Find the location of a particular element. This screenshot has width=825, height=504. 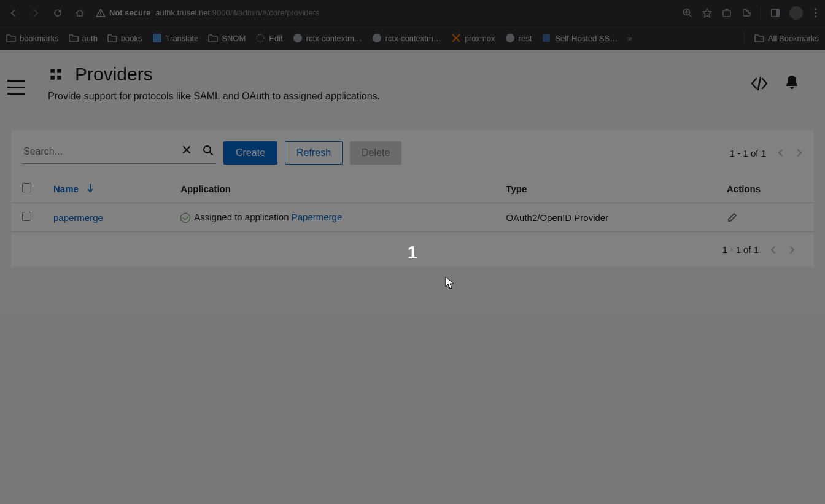

cursor-icon is located at coordinates (450, 283).